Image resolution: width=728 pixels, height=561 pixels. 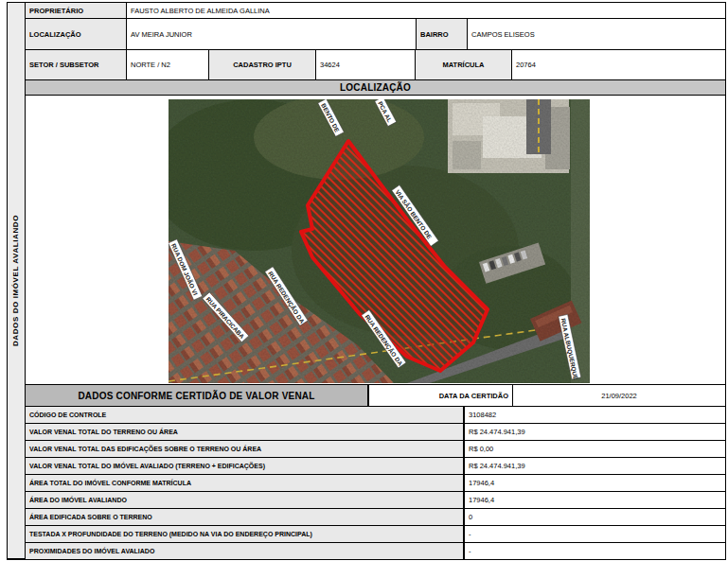 What do you see at coordinates (244, 448) in the screenshot?
I see `venal-row-label: VALOR VENAL TOTAL DAS EDIFICAÇÕES SOBRE …` at bounding box center [244, 448].